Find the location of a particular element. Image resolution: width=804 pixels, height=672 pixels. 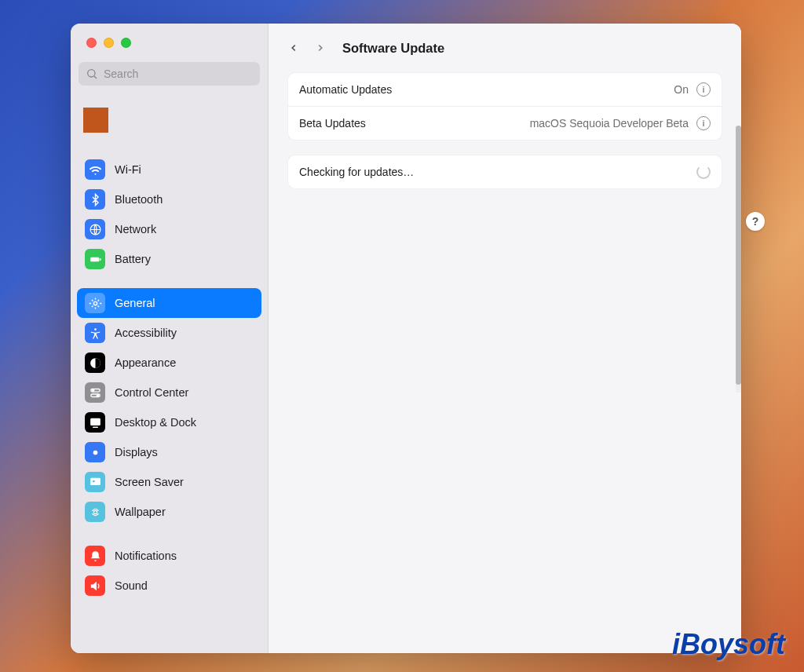

help-button: ? is located at coordinates (755, 221).